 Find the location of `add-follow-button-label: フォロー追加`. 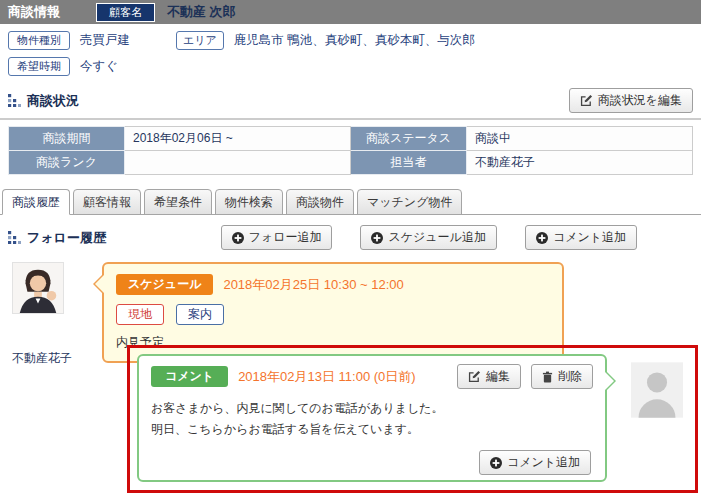

add-follow-button-label: フォロー追加 is located at coordinates (286, 238).